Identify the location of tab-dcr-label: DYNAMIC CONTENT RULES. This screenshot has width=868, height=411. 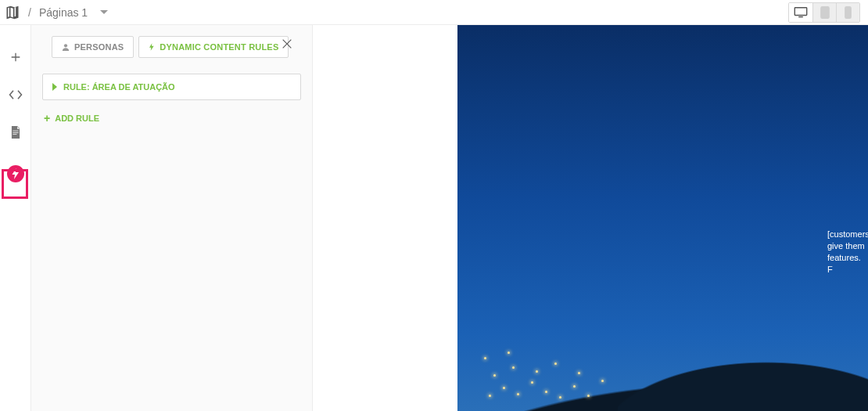
(219, 47).